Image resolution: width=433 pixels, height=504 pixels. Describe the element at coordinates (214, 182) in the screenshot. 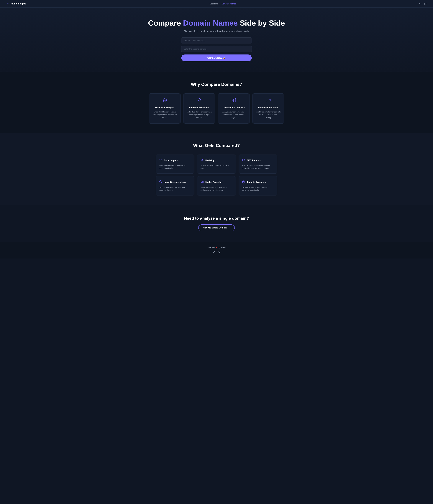

I see `what-card-4-title: Market Potential` at that location.